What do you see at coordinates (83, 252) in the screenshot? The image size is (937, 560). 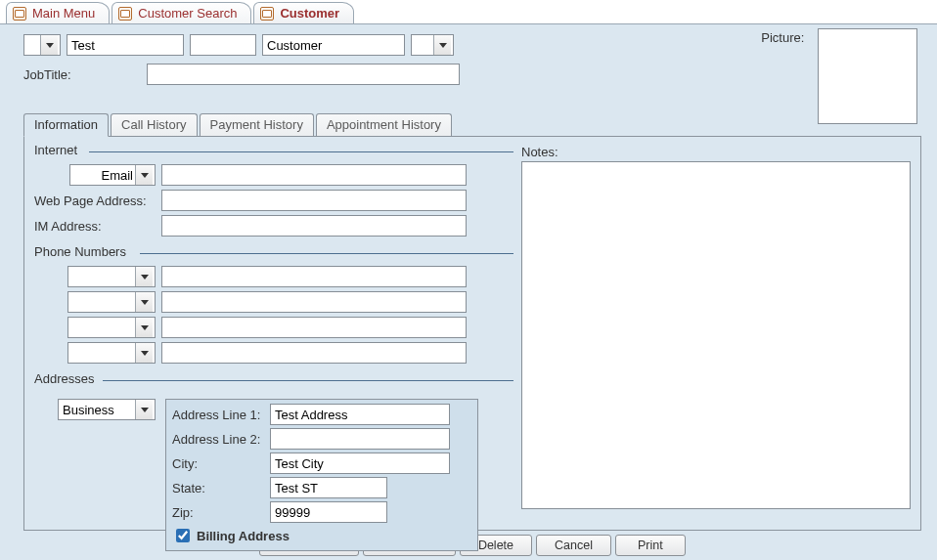 I see `phones-legend: Phone Numbers` at bounding box center [83, 252].